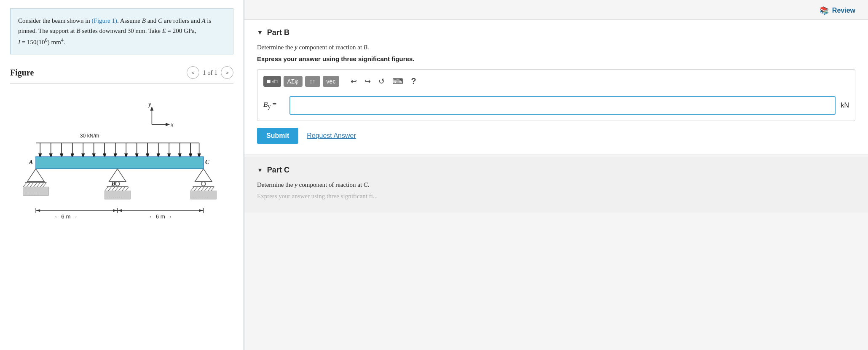  I want to click on answer-input, so click(563, 105).